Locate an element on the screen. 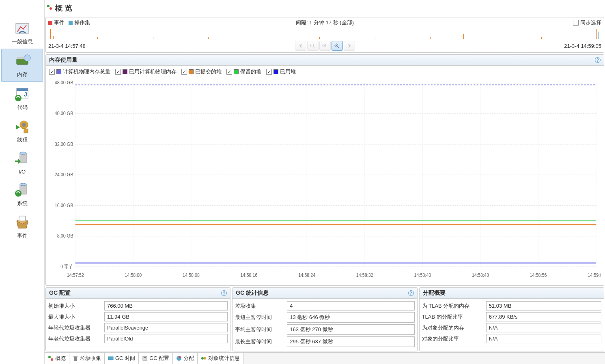 Image resolution: width=605 pixels, height=364 pixels. sidebar-item-general: 一般信息 is located at coordinates (22, 32).